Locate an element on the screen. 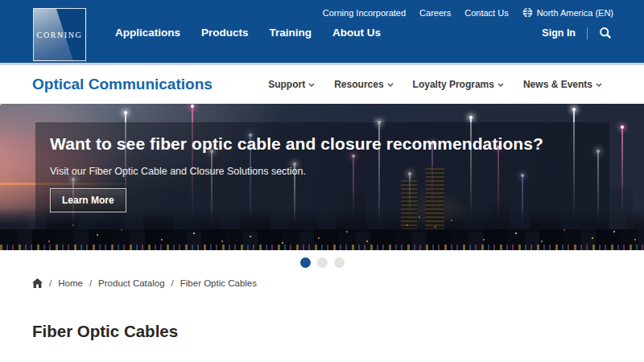  breadcrumb-fiber-optic-cables: Fiber Optic Cables is located at coordinates (219, 283).